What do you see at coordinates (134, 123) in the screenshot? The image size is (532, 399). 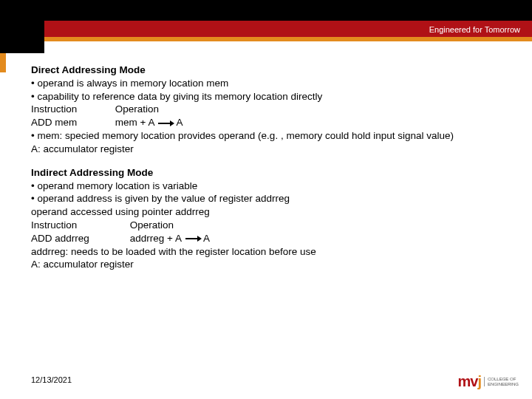 I see `operation-left: mem + A` at bounding box center [134, 123].